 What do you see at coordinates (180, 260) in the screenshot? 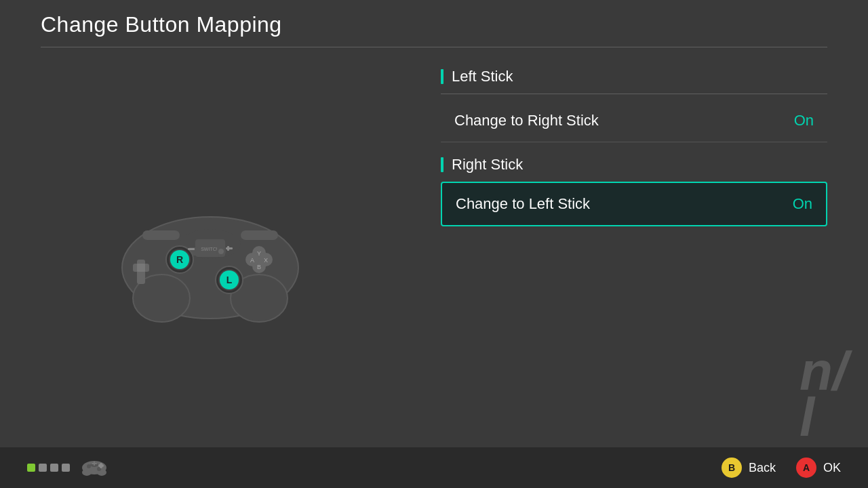
I see `svg-text: R` at bounding box center [180, 260].